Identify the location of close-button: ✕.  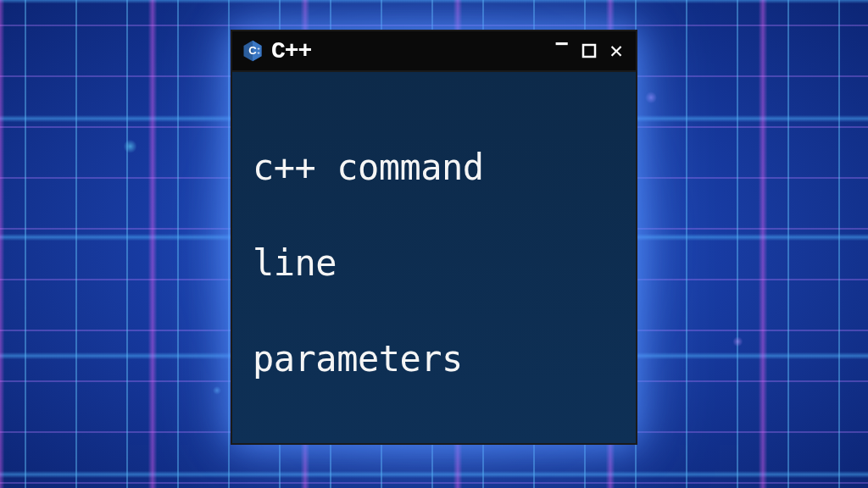
(616, 51).